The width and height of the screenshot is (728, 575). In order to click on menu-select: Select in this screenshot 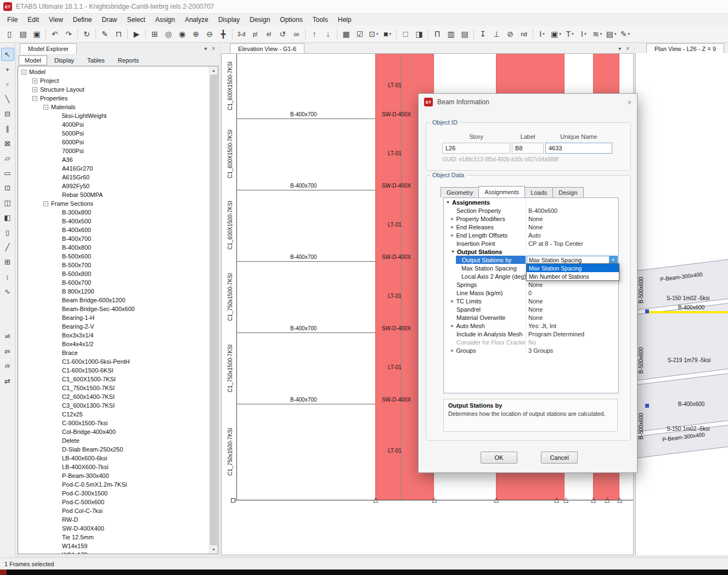, I will do `click(136, 20)`.